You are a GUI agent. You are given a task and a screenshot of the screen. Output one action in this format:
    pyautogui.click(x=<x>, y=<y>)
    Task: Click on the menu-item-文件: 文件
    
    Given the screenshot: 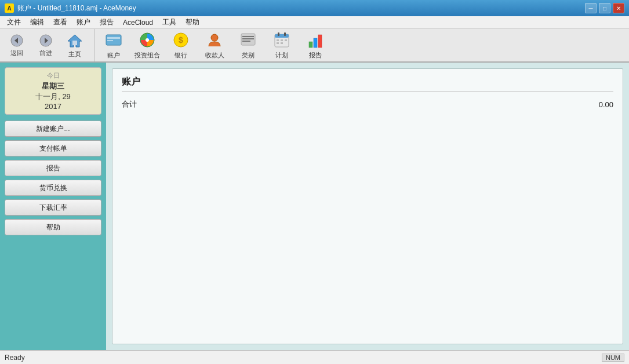 What is the action you would take?
    pyautogui.click(x=14, y=22)
    